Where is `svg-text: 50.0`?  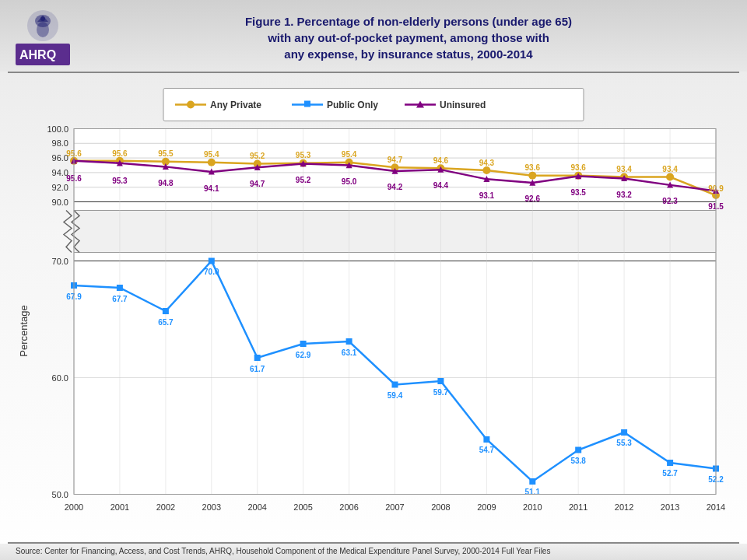
svg-text: 50.0 is located at coordinates (61, 495).